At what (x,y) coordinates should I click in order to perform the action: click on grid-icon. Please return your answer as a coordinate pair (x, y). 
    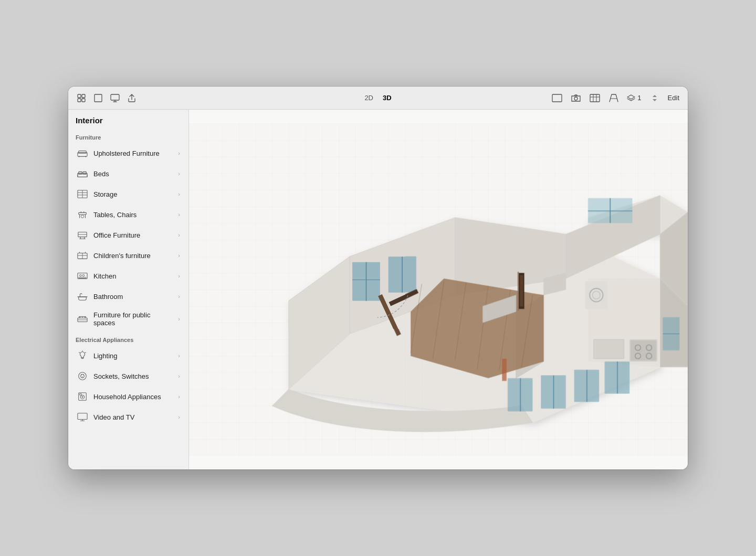
    Looking at the image, I should click on (595, 98).